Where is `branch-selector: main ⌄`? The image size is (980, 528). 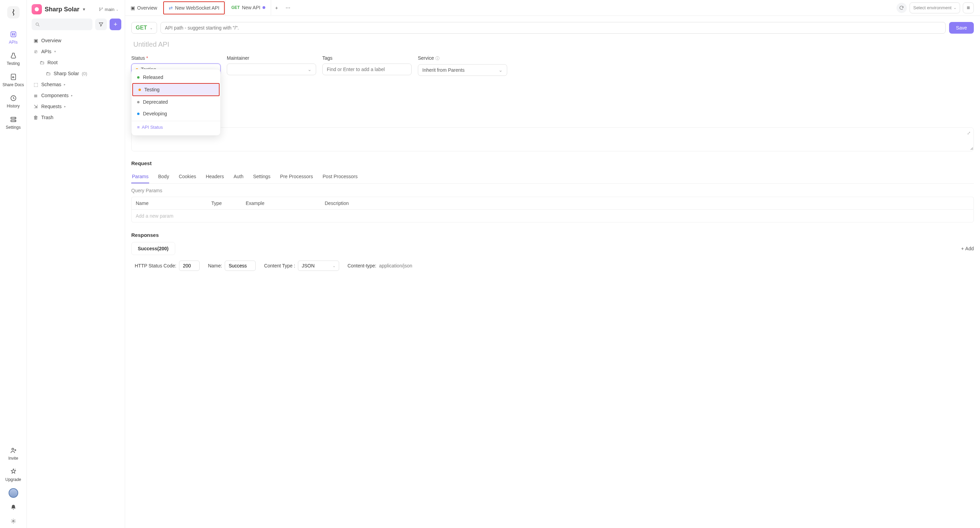
branch-selector: main ⌄ is located at coordinates (109, 9).